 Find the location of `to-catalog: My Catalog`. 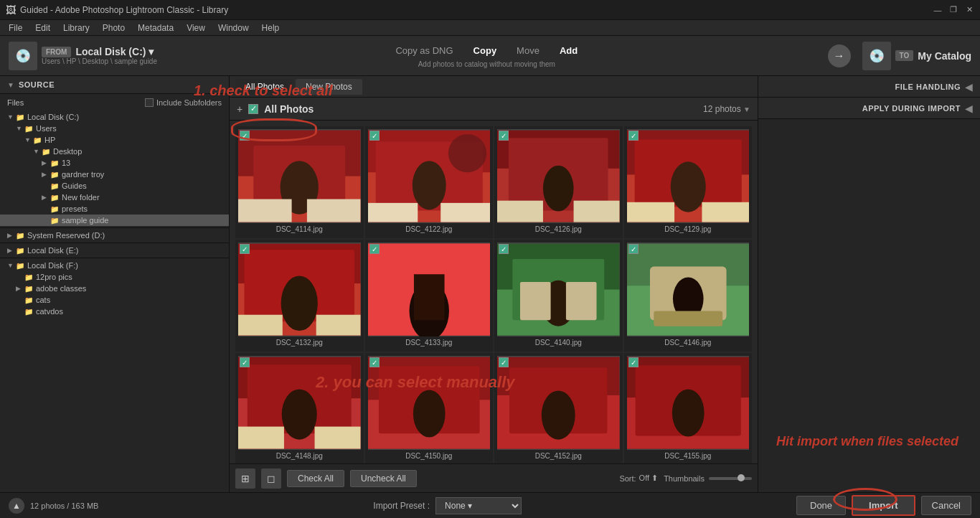

to-catalog: My Catalog is located at coordinates (944, 56).